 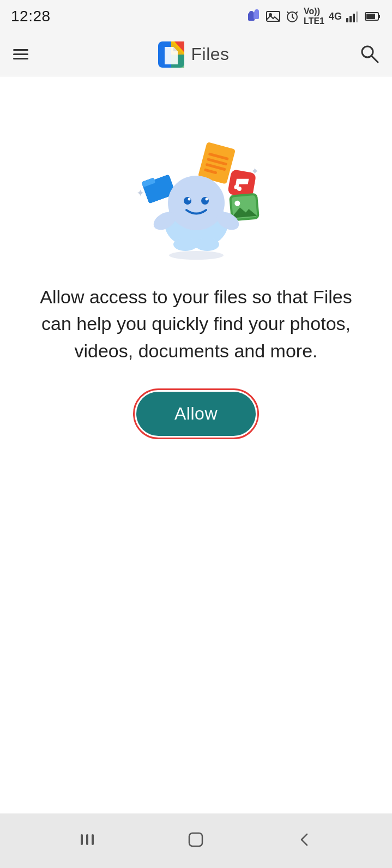 I want to click on back-nav-button, so click(x=305, y=841).